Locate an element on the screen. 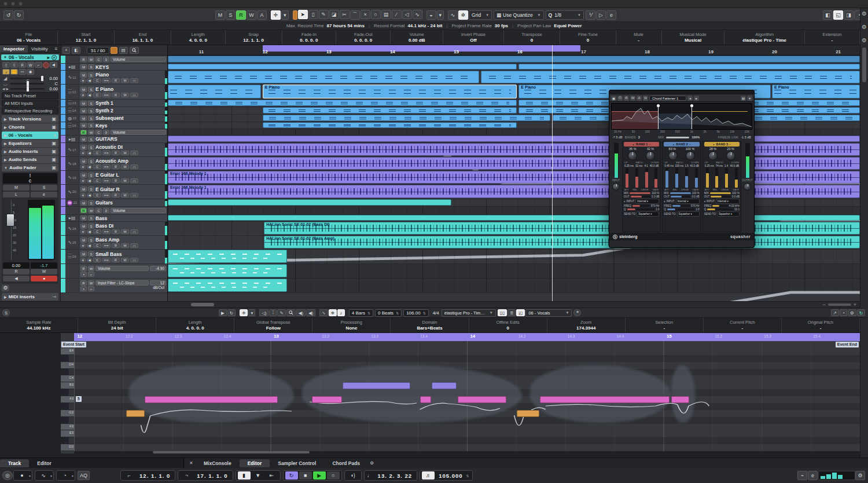  editor-info-sample-rate: Sample Rate44.100 kHz is located at coordinates (39, 325).